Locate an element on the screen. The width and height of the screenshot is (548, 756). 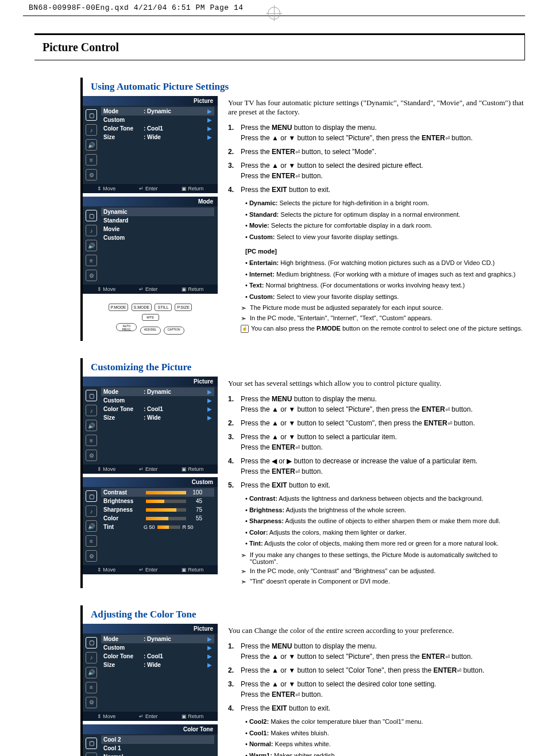
section-title: Customizing the Picture is located at coordinates (304, 367).